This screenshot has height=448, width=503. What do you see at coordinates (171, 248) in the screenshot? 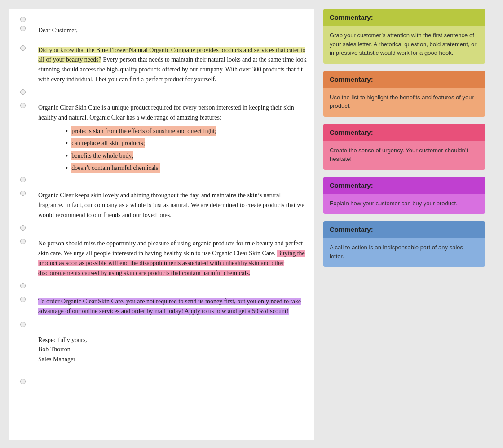
I see `paragraph4-before: No person should miss the opportunity an…` at bounding box center [171, 248].